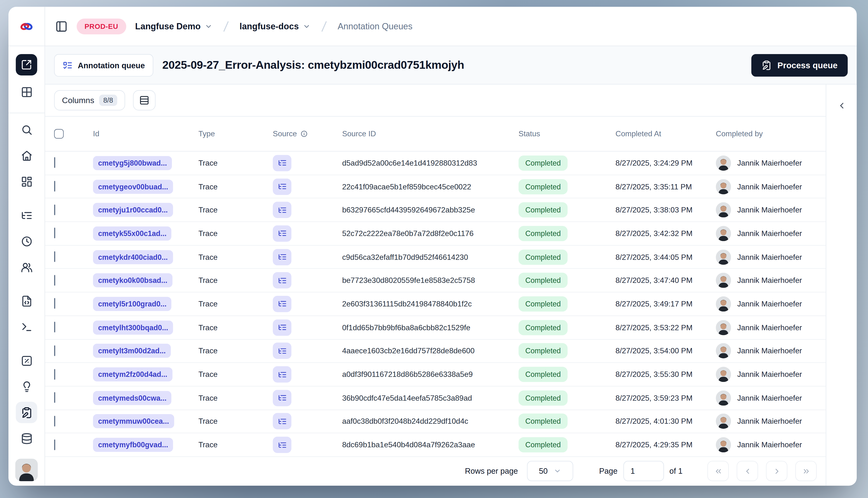  What do you see at coordinates (174, 26) in the screenshot?
I see `org-switcher: Langfuse Demo` at bounding box center [174, 26].